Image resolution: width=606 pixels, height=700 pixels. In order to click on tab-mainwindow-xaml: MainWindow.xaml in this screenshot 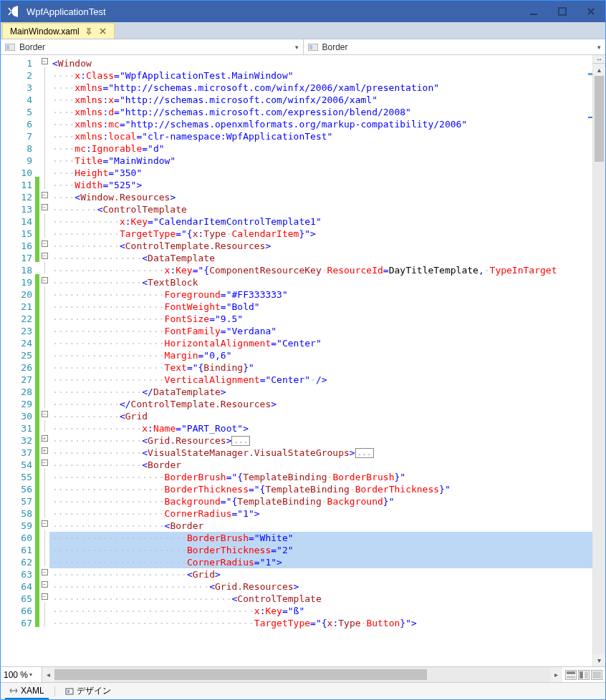, I will do `click(59, 31)`.